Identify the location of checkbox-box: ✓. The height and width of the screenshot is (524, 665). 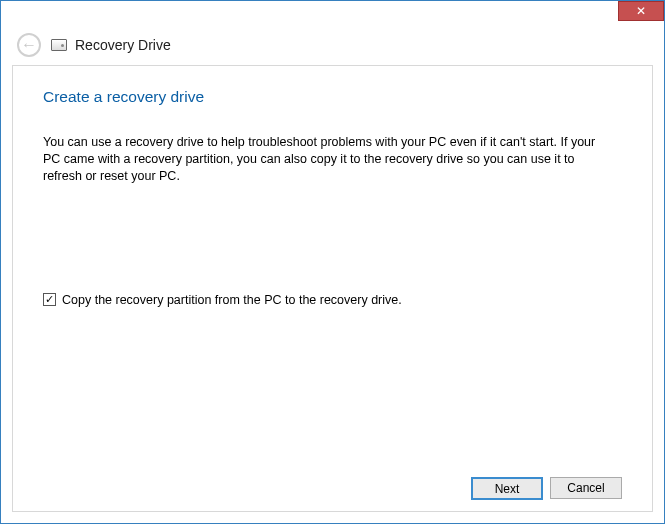
(50, 300).